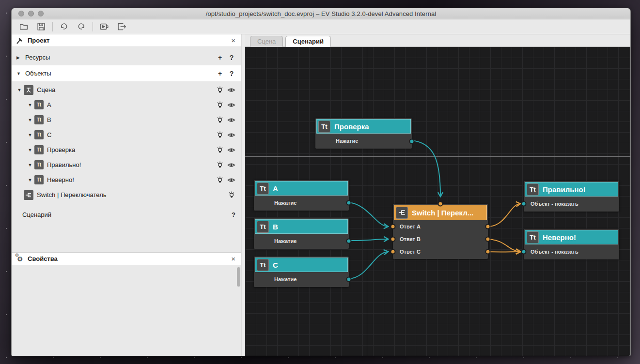 This screenshot has height=364, width=640. Describe the element at coordinates (232, 58) in the screenshot. I see `resources-help-button: ?` at that location.